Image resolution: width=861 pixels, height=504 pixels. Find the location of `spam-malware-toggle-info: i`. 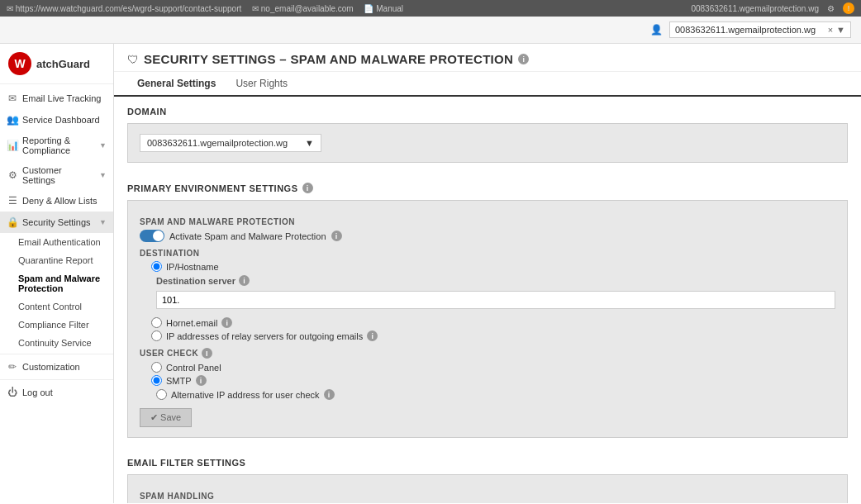

spam-malware-toggle-info: i is located at coordinates (337, 236).